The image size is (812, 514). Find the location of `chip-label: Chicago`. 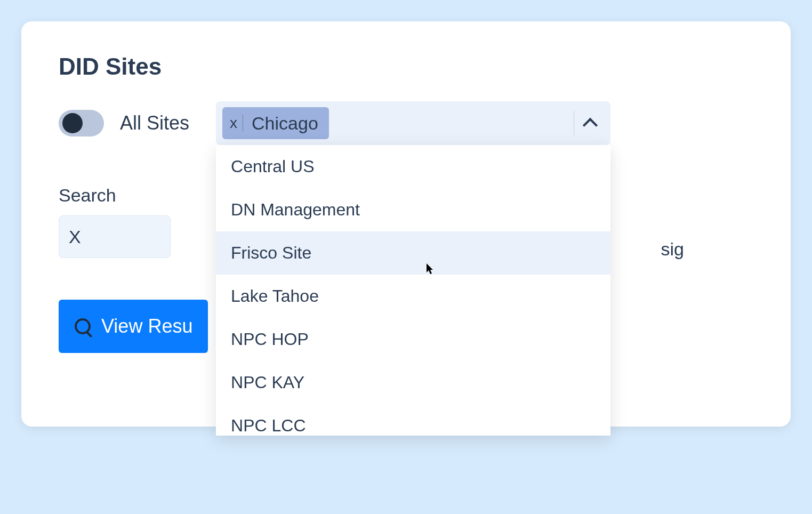

chip-label: Chicago is located at coordinates (284, 124).